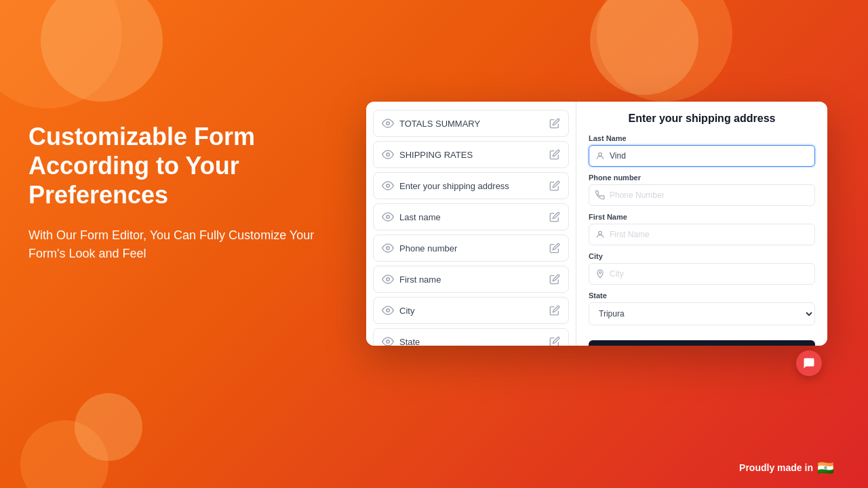  What do you see at coordinates (471, 224) in the screenshot?
I see `list-panel: TOTALS SUMMARY SHIPPING RATES Enter your…` at bounding box center [471, 224].